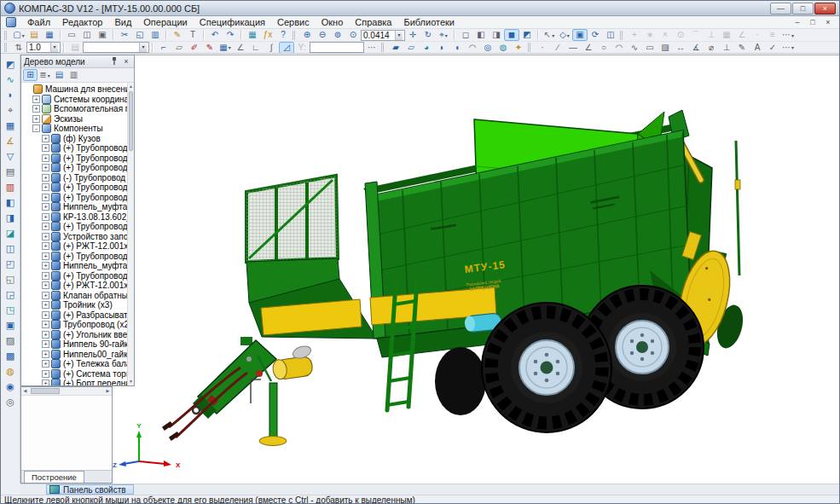 This screenshot has height=504, width=840. What do you see at coordinates (372, 48) in the screenshot?
I see `more-options-button: ⋯` at bounding box center [372, 48].